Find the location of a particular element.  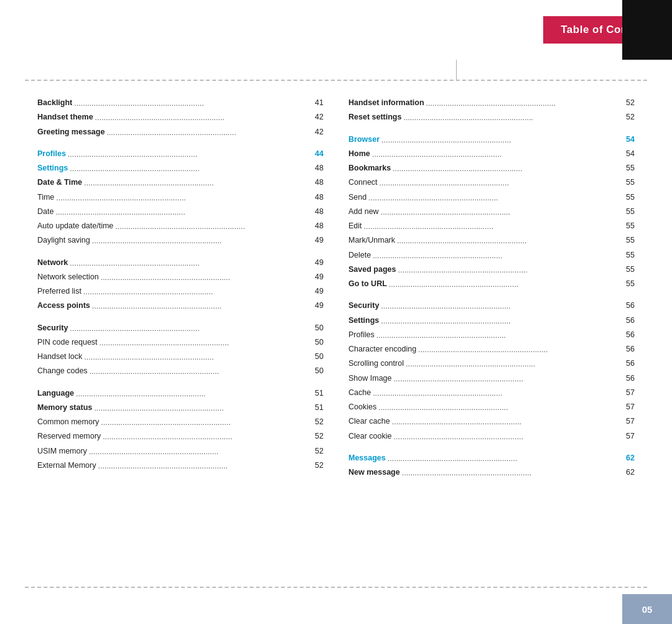

toc-page: 44 is located at coordinates (317, 154).